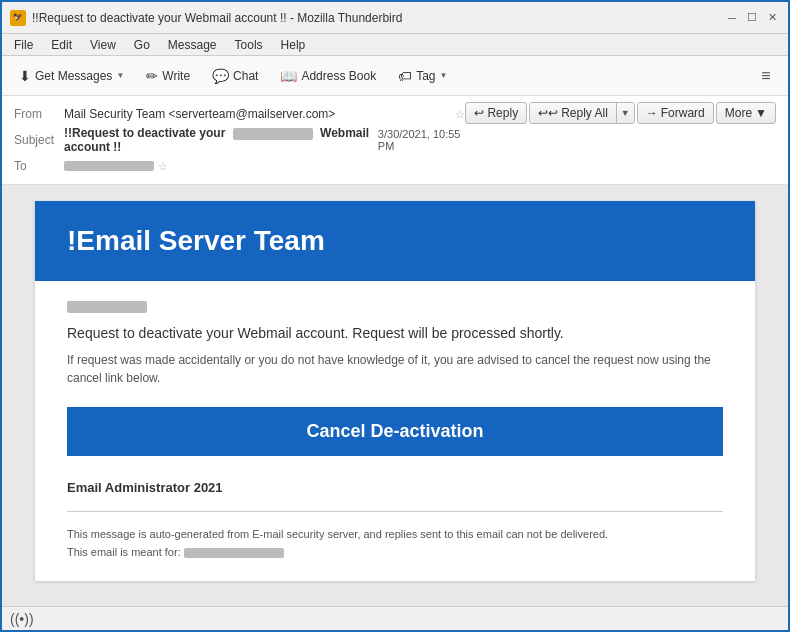 This screenshot has width=790, height=632. Describe the element at coordinates (39, 140) in the screenshot. I see `subject-label: Subject` at that location.